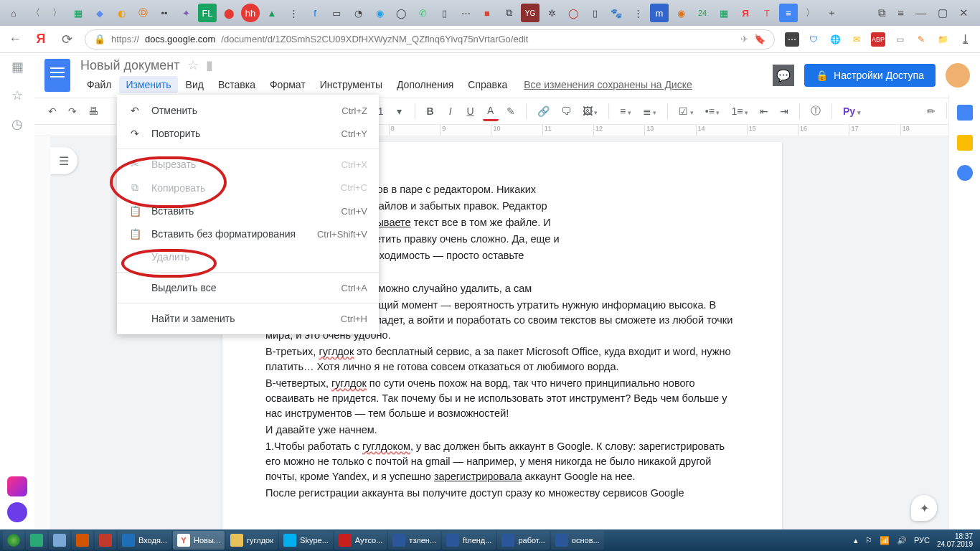 Image resolution: width=980 pixels, height=551 pixels. What do you see at coordinates (878, 39) in the screenshot?
I see `ext-abp-icon: ABP` at bounding box center [878, 39].